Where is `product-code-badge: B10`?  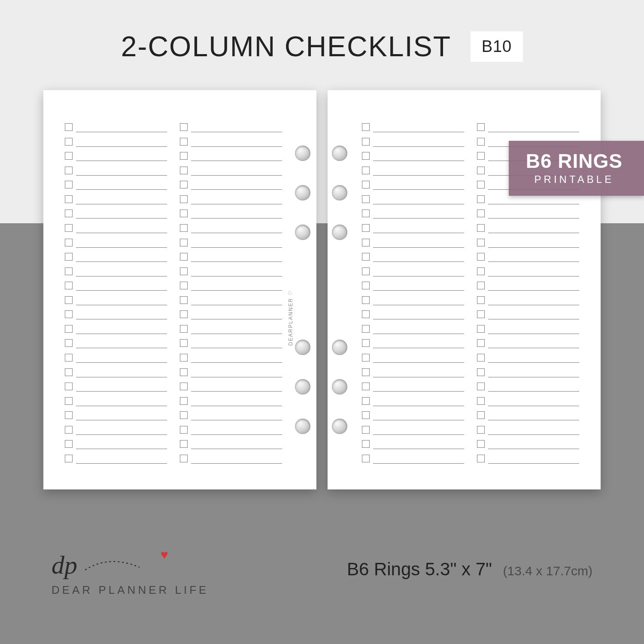
product-code-badge: B10 is located at coordinates (497, 46).